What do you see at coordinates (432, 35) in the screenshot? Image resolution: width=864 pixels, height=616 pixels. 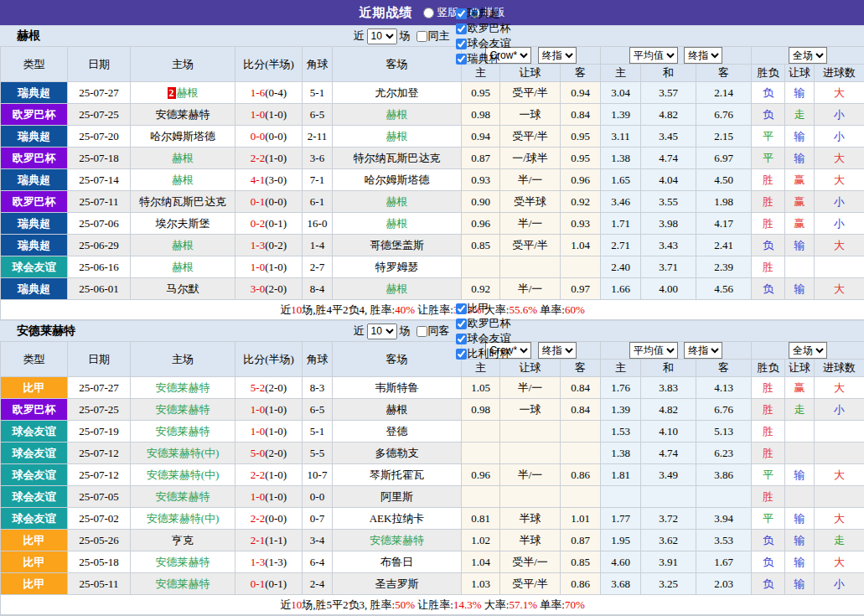 I see `section-header-bar: 赫根 近 10 场 同主 瑞典超欧罗巴杯球会友谊瑞典杯` at bounding box center [432, 35].